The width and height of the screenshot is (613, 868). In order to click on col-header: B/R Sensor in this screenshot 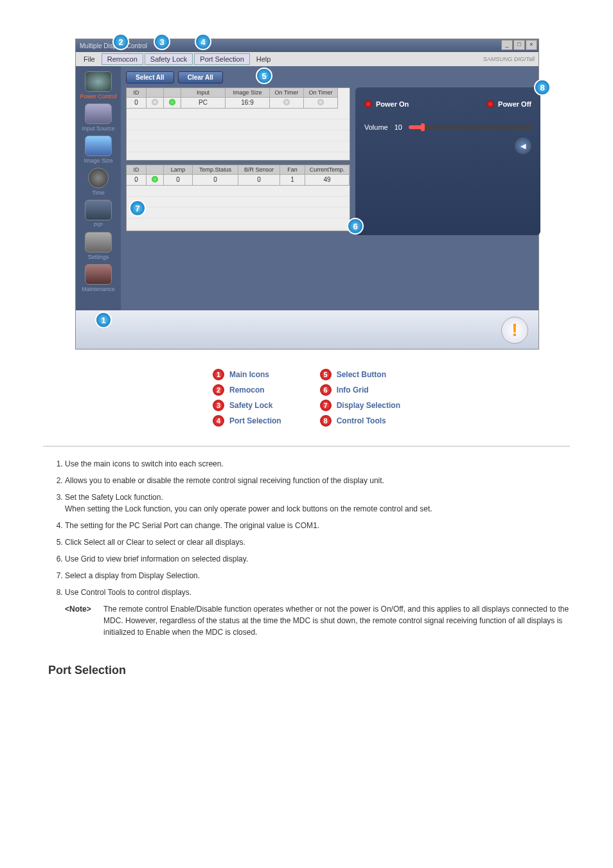, I will do `click(260, 170)`.